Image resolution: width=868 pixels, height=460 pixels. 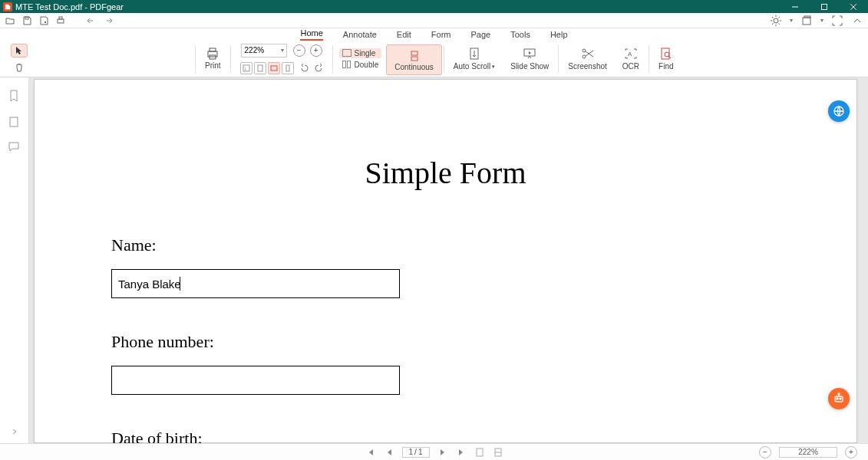 What do you see at coordinates (318, 68) in the screenshot?
I see `rotate-right-icon` at bounding box center [318, 68].